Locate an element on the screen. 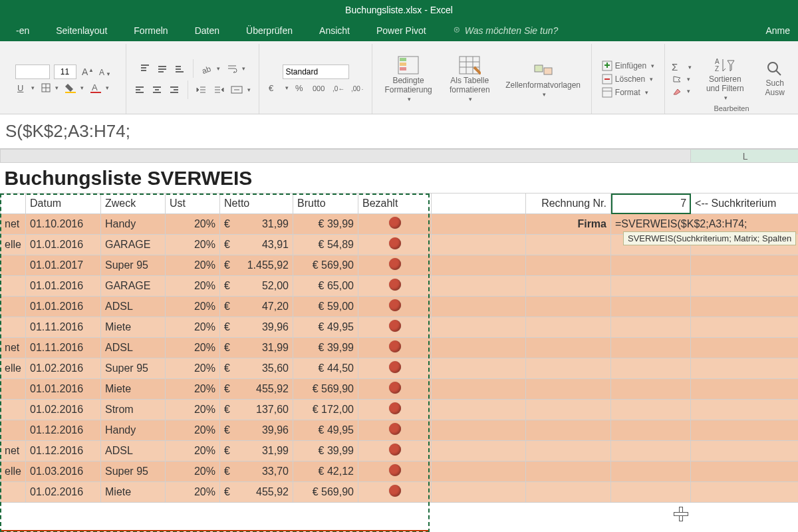  indent-decrease-icon is located at coordinates (201, 90).